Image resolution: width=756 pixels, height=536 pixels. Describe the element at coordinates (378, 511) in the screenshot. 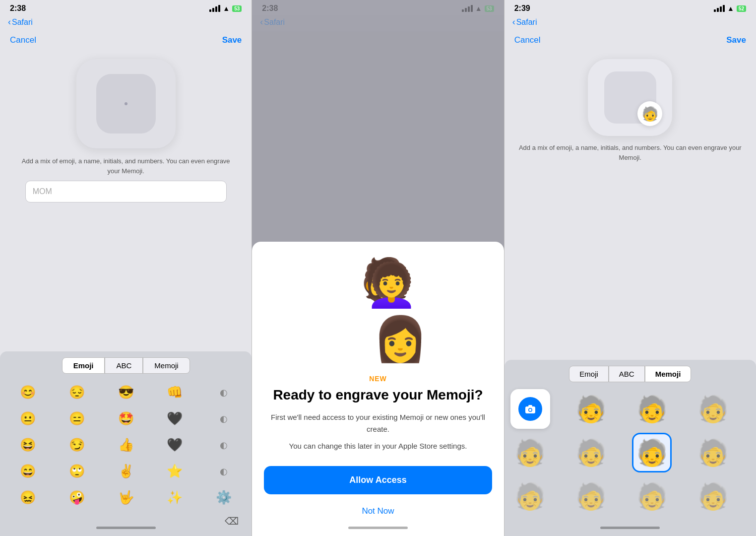

I see `not-now-button: Not Now` at that location.